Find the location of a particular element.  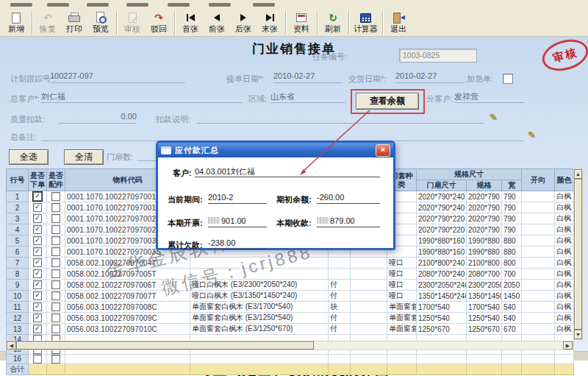

plan-no-label: 计划跟踪号*: is located at coordinates (33, 79).